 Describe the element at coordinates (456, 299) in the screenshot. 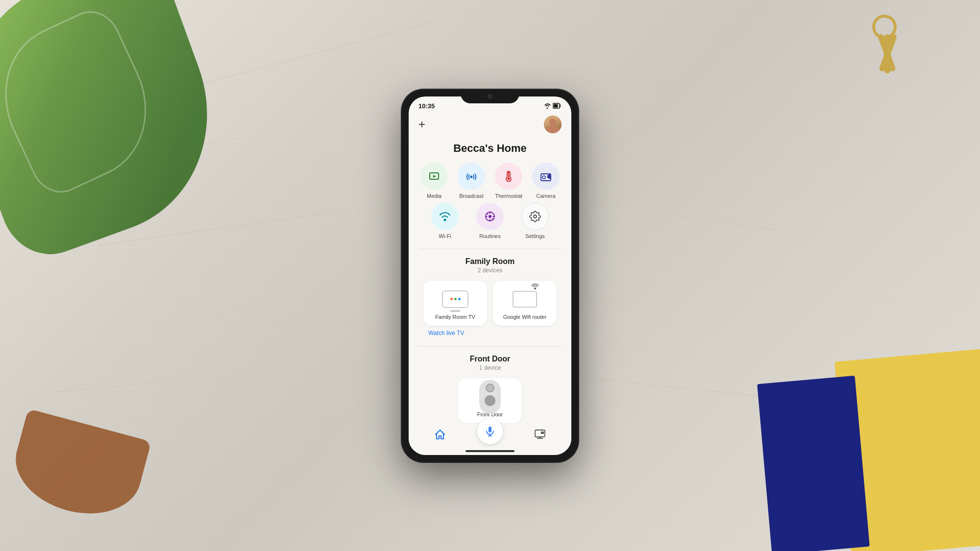

I see `tv-dots` at that location.